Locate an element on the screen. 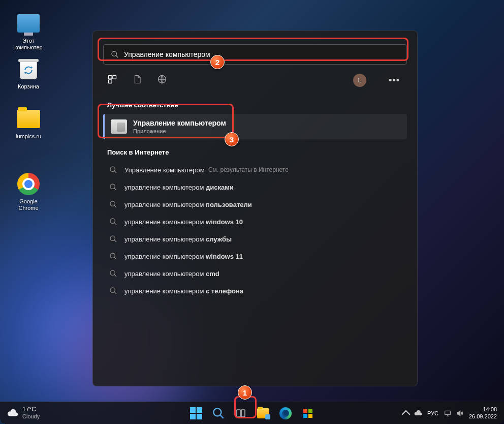  taskbar-store-button is located at coordinates (308, 413).